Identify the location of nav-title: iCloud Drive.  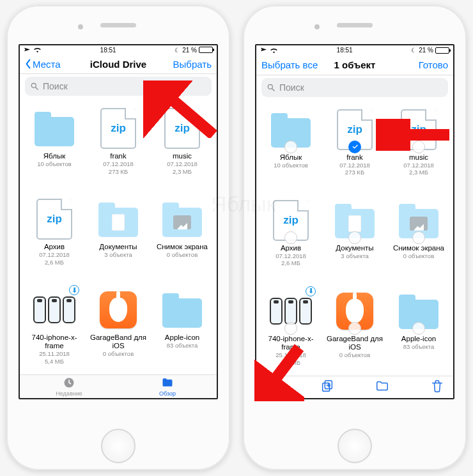
(118, 64).